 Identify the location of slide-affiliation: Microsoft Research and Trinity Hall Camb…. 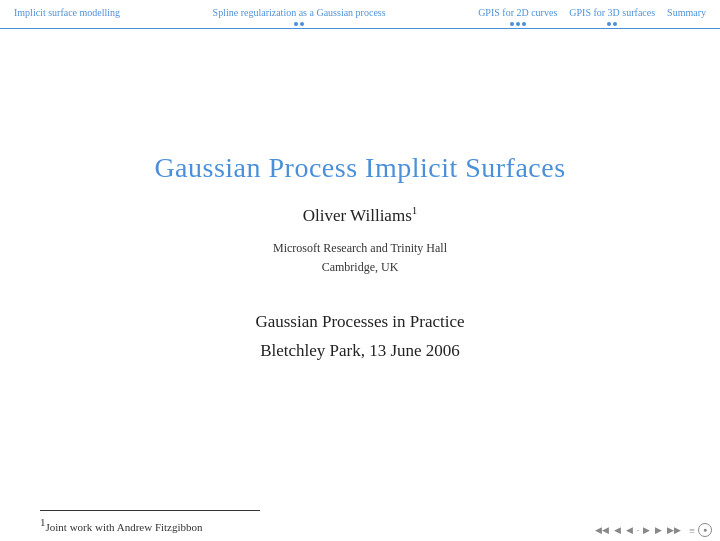
(360, 258).